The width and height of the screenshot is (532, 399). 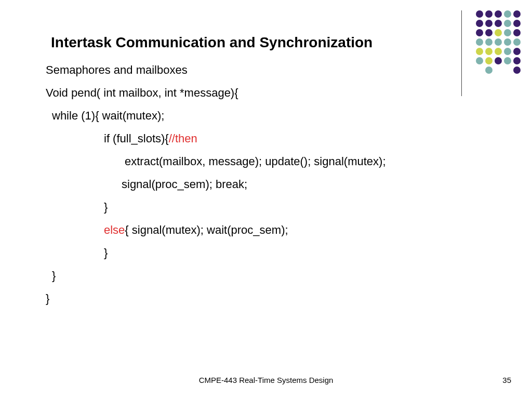 What do you see at coordinates (250, 116) in the screenshot?
I see `code-line: while (1){ wait(mutex);` at bounding box center [250, 116].